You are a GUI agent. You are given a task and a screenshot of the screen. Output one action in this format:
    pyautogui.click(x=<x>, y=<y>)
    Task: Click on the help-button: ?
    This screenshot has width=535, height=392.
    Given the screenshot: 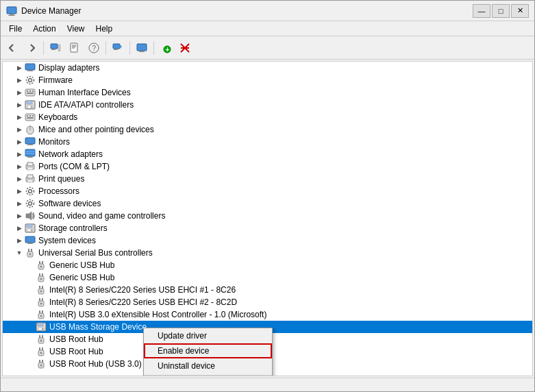 What is the action you would take?
    pyautogui.click(x=94, y=48)
    